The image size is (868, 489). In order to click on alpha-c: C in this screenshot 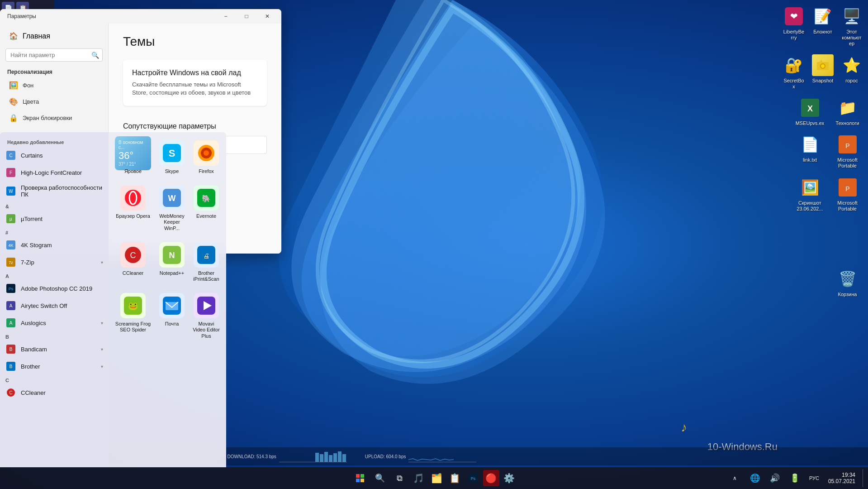, I will do `click(54, 379)`.